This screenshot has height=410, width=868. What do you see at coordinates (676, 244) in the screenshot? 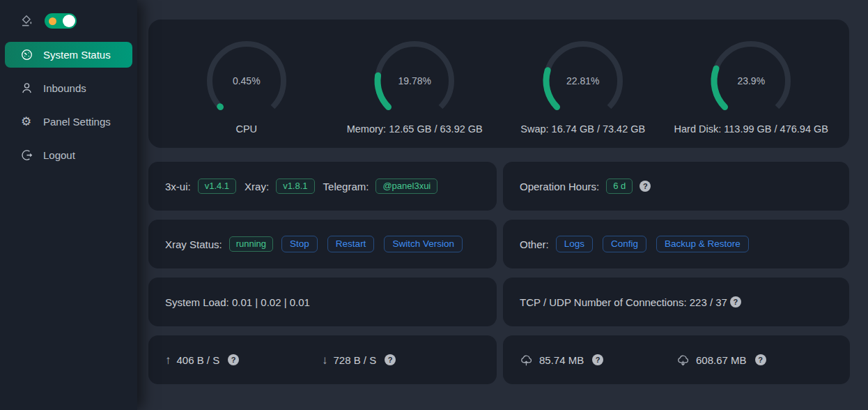
I see `other-actions-card: Other: Logs Config Backup & Restore` at bounding box center [676, 244].